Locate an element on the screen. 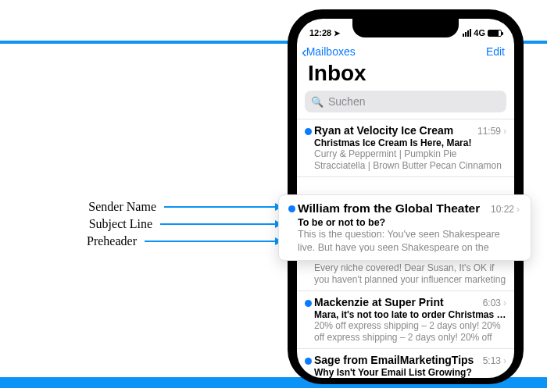 This screenshot has width=547, height=392. sender-label: Mackenzie at Super Print is located at coordinates (379, 302).